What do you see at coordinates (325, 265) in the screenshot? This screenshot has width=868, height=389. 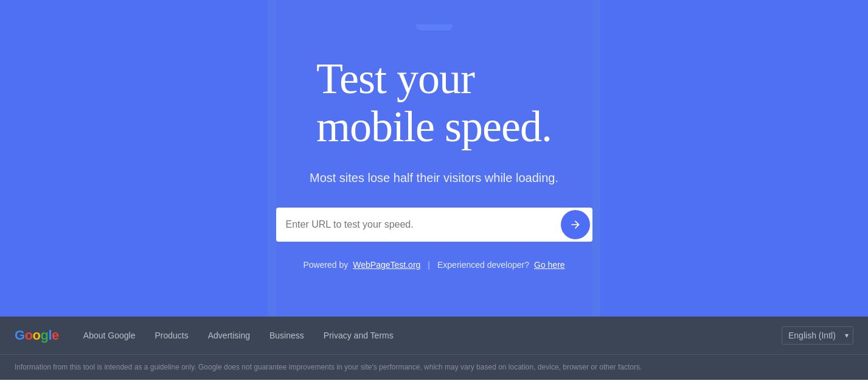 I see `powered-by-text: Powered by` at bounding box center [325, 265].